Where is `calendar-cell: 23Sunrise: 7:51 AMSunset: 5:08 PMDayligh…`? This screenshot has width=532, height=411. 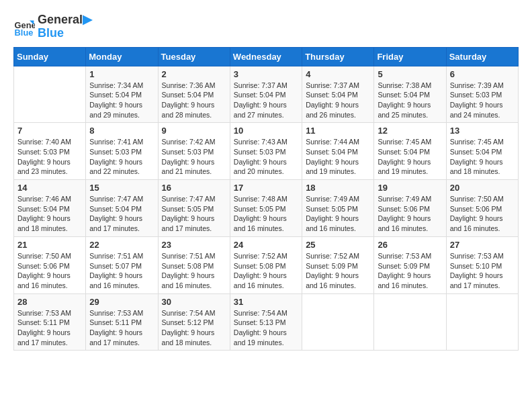 calendar-cell: 23Sunrise: 7:51 AMSunset: 5:08 PMDayligh… is located at coordinates (193, 265).